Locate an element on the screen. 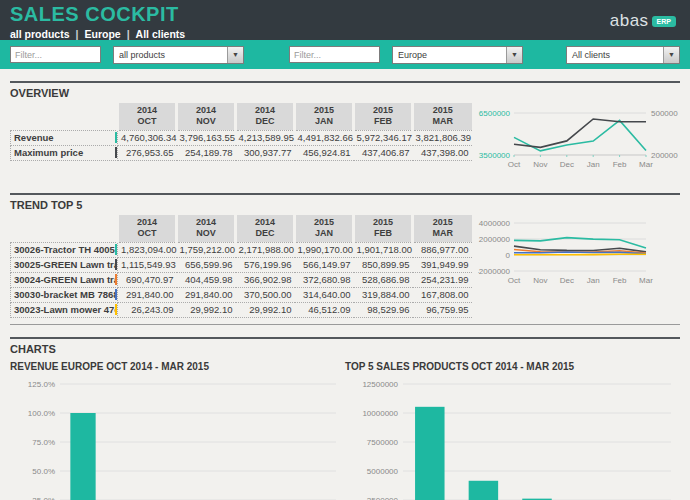 The image size is (690, 500). svg-text: 0 is located at coordinates (508, 256).